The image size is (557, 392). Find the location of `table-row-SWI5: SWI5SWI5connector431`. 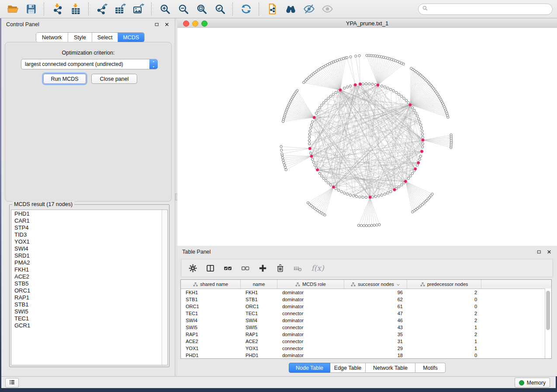

table-row-SWI5: SWI5SWI5connector431 is located at coordinates (366, 327).